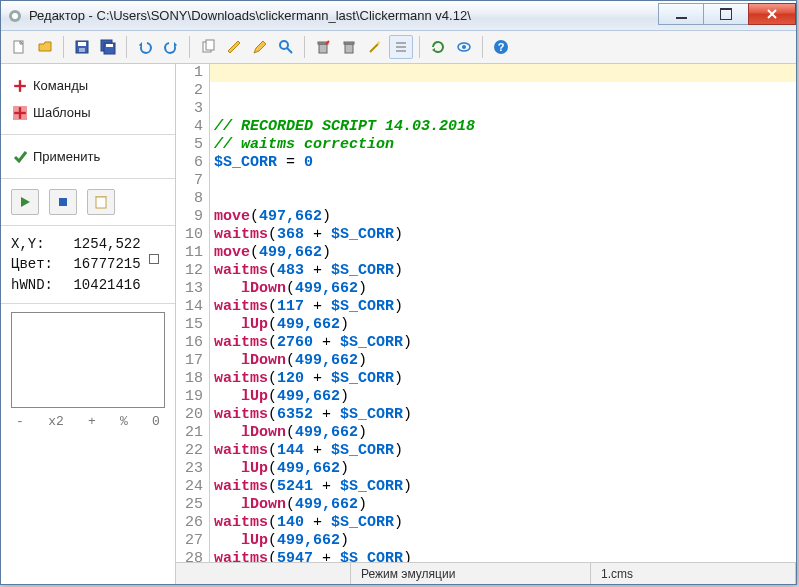  Describe the element at coordinates (154, 259) in the screenshot. I see `color-swatch` at that location.